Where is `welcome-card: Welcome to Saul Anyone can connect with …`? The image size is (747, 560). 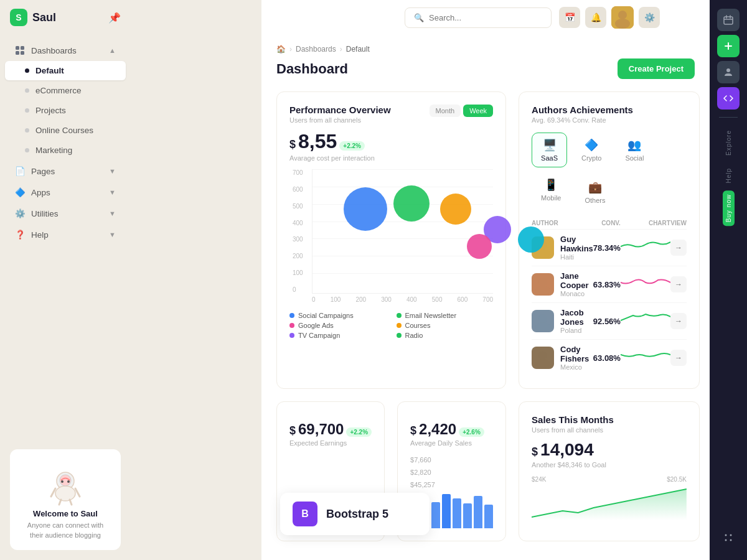
welcome-card: Welcome to Saul Anyone can connect with … is located at coordinates (65, 500).